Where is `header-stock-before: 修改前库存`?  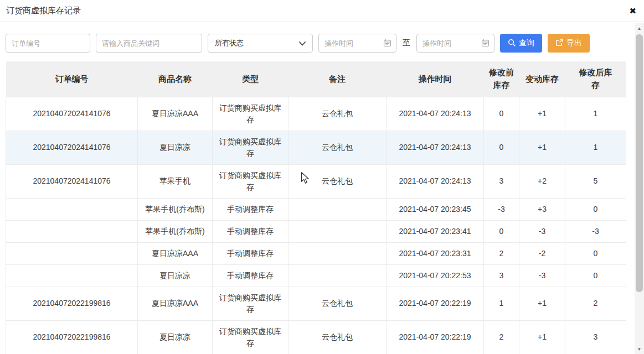
header-stock-before: 修改前库存 is located at coordinates (502, 79).